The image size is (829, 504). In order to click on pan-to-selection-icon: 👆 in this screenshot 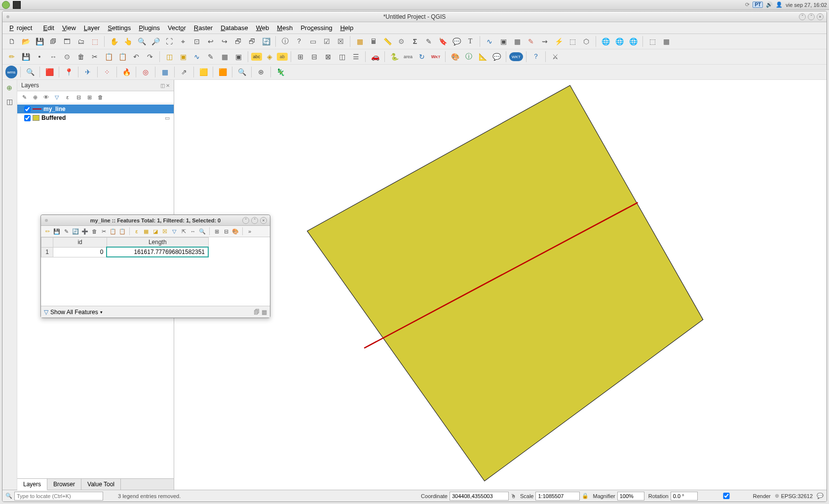, I will do `click(128, 41)`.